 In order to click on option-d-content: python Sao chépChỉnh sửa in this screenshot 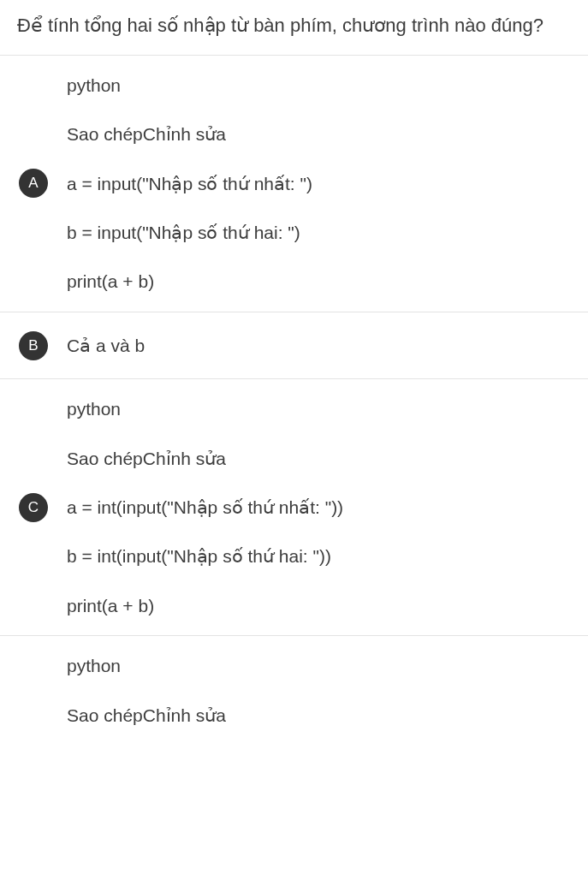, I will do `click(327, 688)`.